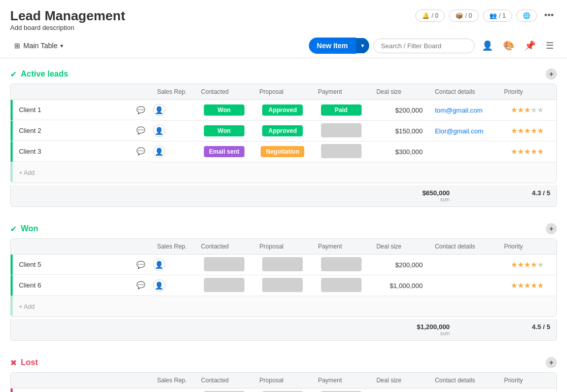 This screenshot has width=567, height=392. Describe the element at coordinates (282, 152) in the screenshot. I see `badge-negotiation: Negotiation` at that location.